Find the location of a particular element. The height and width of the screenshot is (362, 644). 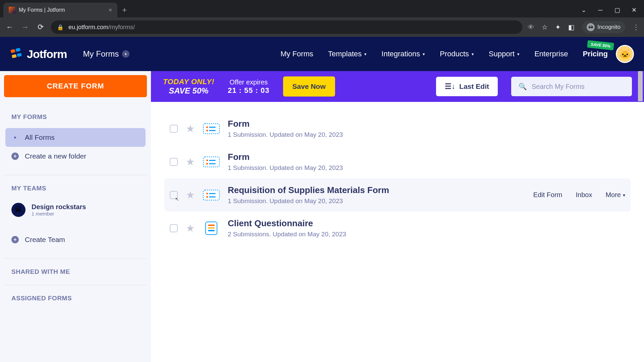

url-input: 🔒 eu.jotform.com/myforms/ is located at coordinates (286, 27).